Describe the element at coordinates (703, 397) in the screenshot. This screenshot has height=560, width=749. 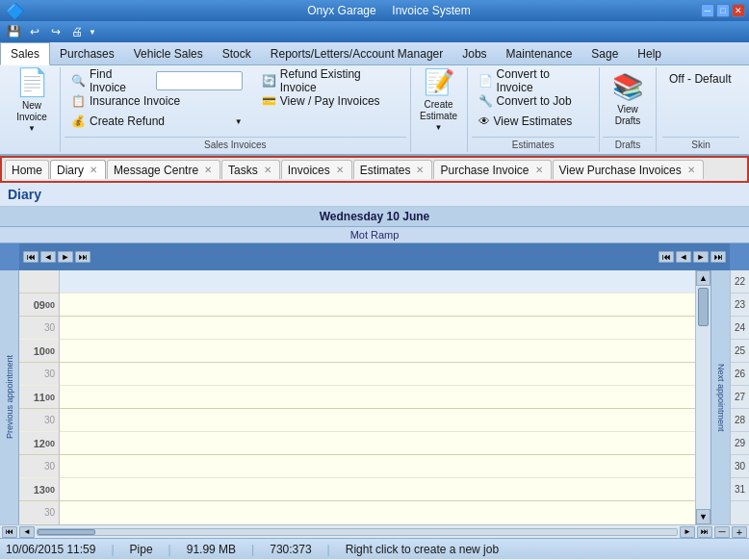
I see `diary-vscroll: ▲ ▼` at that location.